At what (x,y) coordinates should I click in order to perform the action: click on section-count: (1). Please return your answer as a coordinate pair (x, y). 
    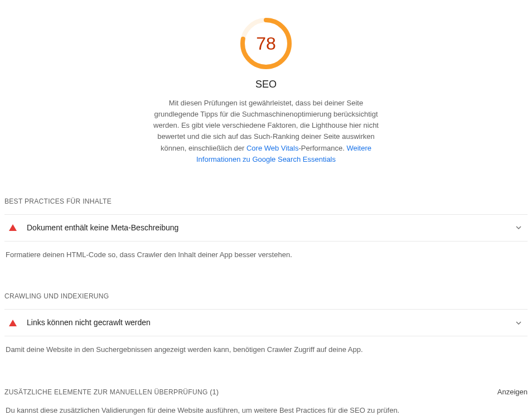
    Looking at the image, I should click on (214, 392).